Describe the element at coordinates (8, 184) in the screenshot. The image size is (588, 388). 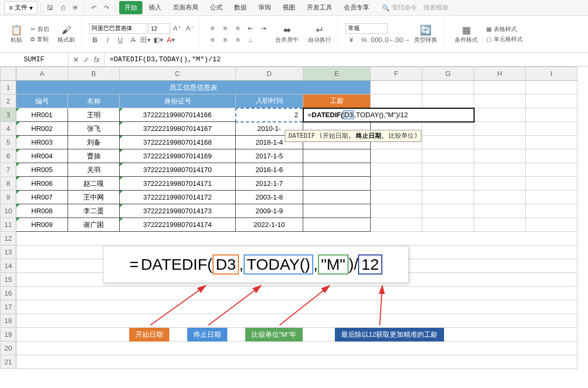
I see `row-header-8: 8` at that location.